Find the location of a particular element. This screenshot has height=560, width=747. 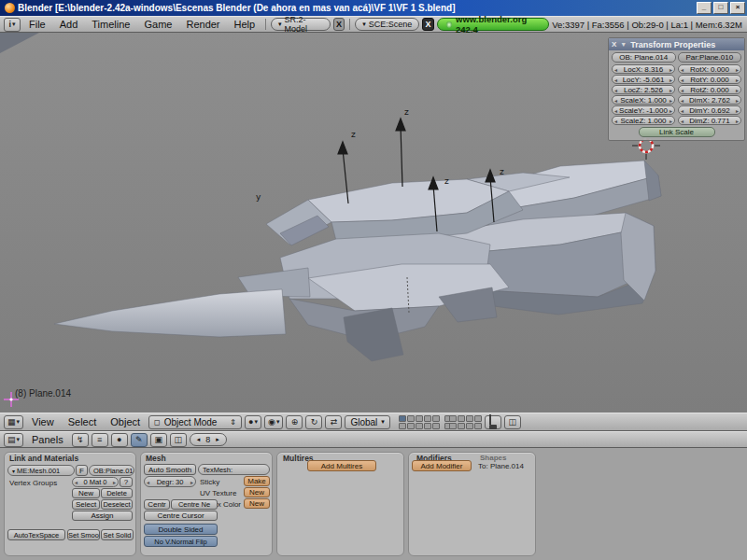

panel-title: Mesh is located at coordinates (156, 458).